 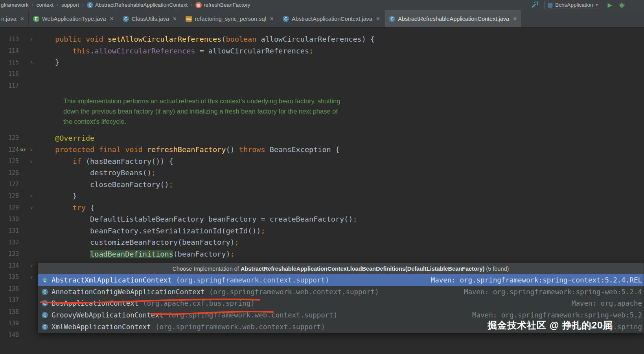 I want to click on code-token: protected final void, so click(x=101, y=149).